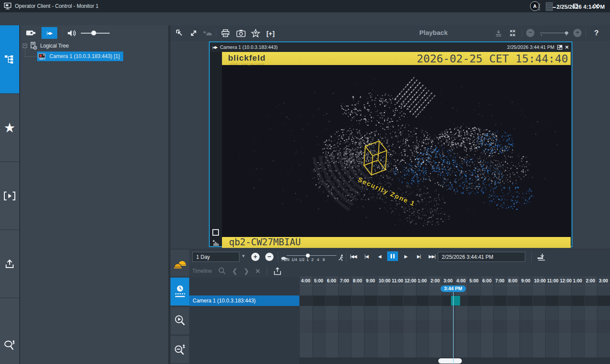  Describe the element at coordinates (216, 257) in the screenshot. I see `timeline-range-select: 1 Day` at that location.